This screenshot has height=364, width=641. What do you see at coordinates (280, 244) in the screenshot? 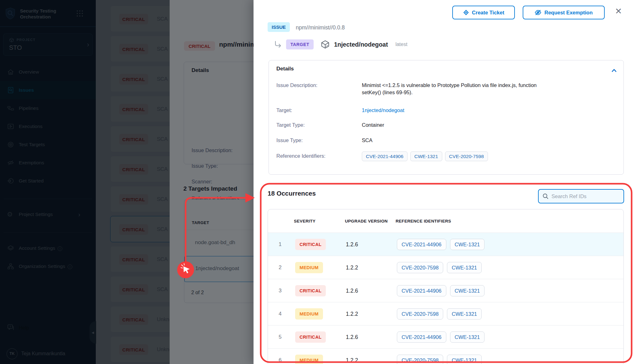
I see `row-number: 1` at bounding box center [280, 244].